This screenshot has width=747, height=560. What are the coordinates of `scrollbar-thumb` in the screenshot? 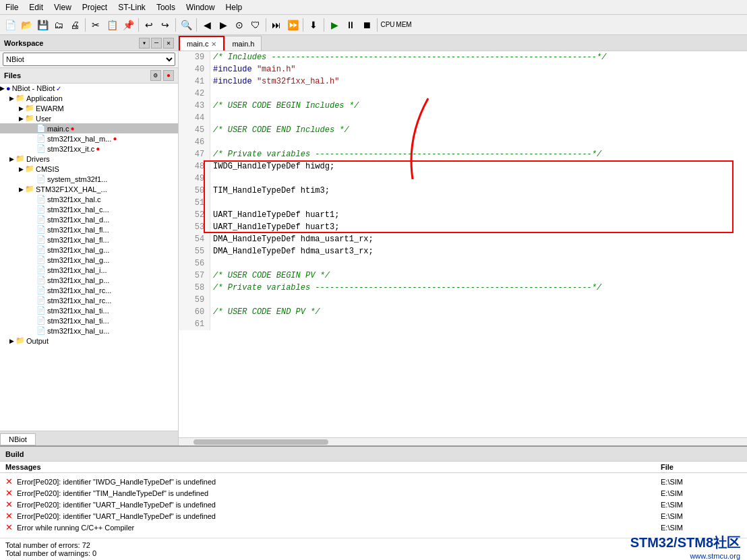 It's located at (261, 442).